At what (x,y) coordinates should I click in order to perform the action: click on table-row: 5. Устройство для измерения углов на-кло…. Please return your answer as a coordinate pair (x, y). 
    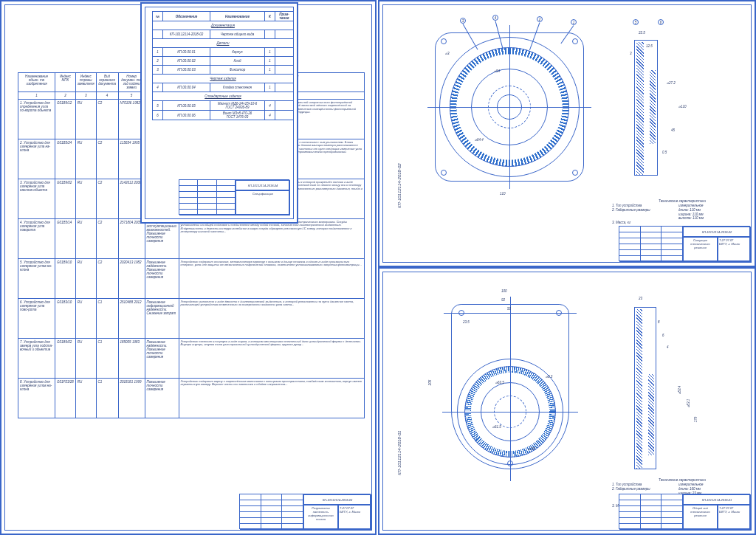
    Looking at the image, I should click on (192, 279).